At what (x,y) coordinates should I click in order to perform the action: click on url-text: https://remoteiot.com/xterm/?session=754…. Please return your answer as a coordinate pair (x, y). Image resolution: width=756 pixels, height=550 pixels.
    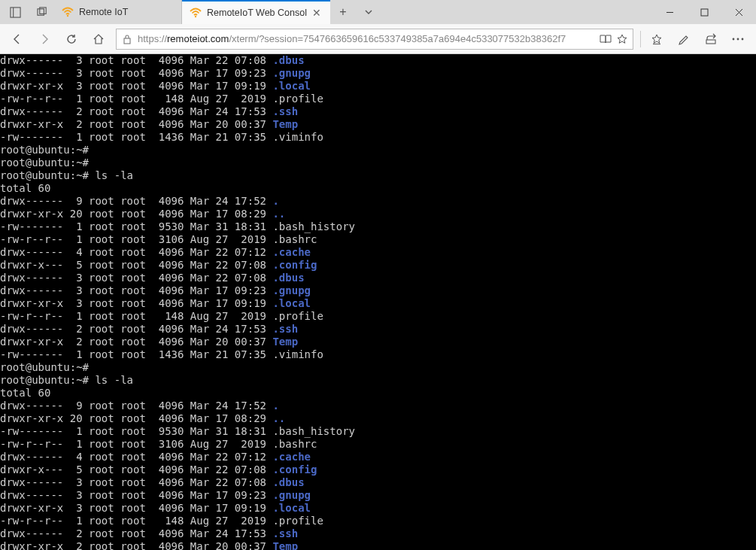
    Looking at the image, I should click on (366, 39).